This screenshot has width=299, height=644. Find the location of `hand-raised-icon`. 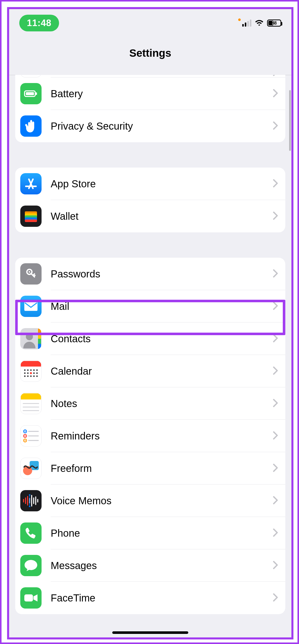

hand-raised-icon is located at coordinates (31, 126).